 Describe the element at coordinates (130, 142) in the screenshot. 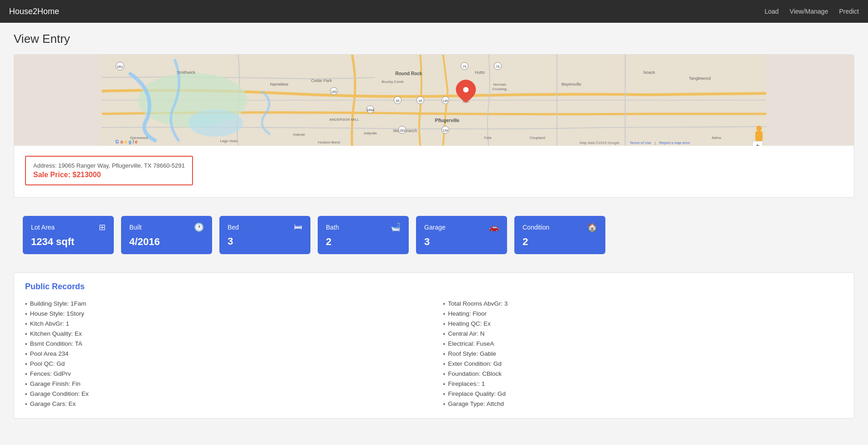

I see `svg-text: g` at that location.